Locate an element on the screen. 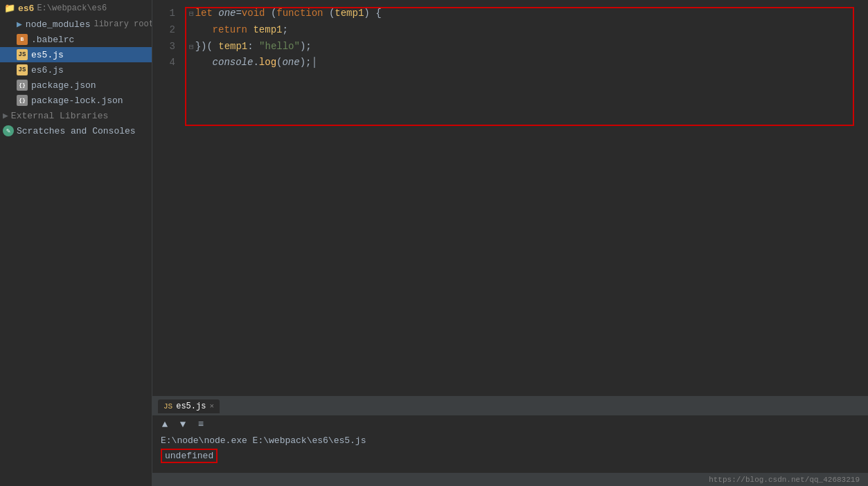 Image resolution: width=868 pixels, height=486 pixels. sidebar-item-label: package-lock.json is located at coordinates (78, 101).